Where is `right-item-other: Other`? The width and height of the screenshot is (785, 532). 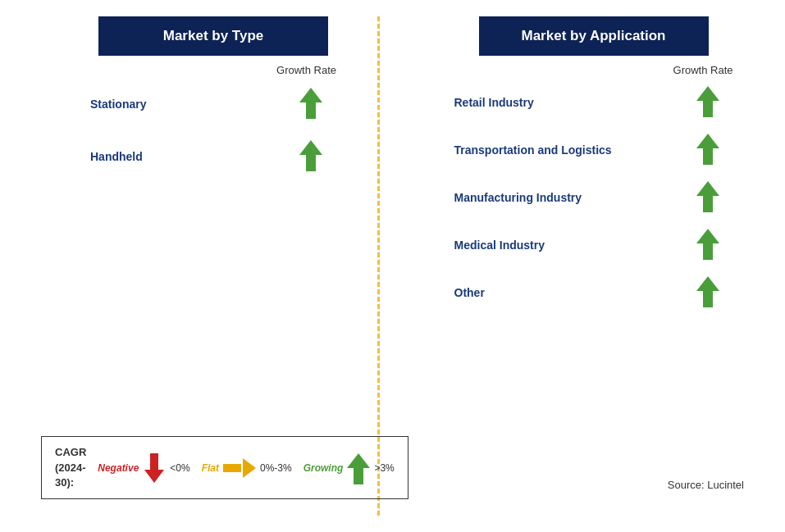
right-item-other: Other is located at coordinates (594, 293).